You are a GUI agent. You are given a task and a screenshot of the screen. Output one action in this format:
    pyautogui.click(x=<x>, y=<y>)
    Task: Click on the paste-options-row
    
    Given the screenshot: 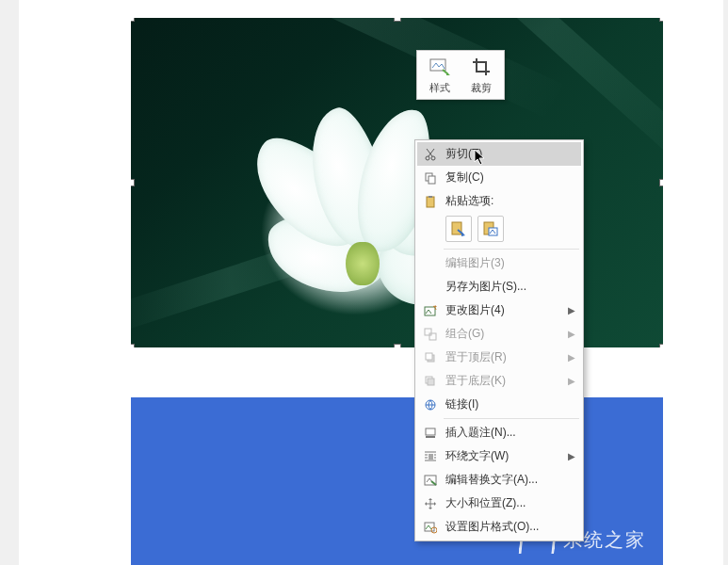 What is the action you would take?
    pyautogui.click(x=499, y=230)
    